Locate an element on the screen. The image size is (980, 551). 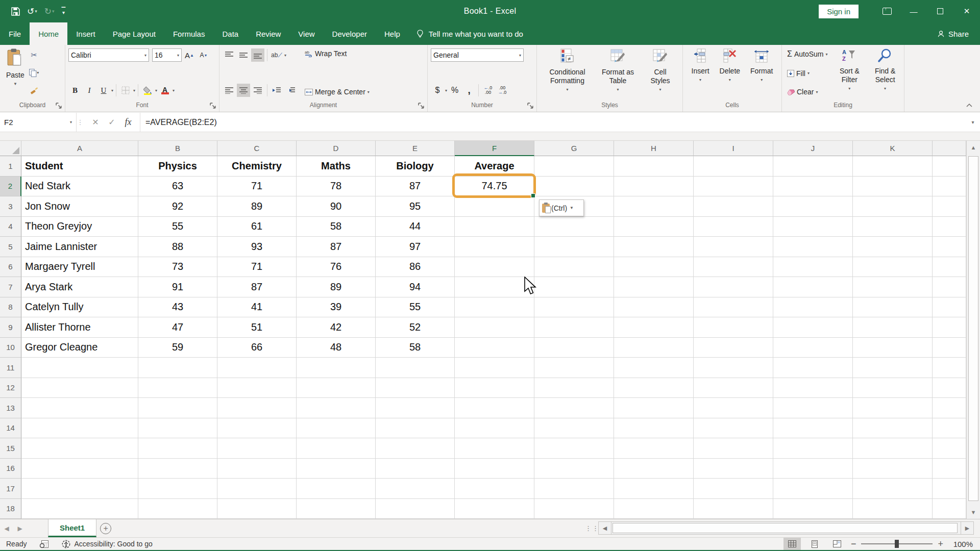
cell-styles-button: Cell Styles ▾ is located at coordinates (660, 73).